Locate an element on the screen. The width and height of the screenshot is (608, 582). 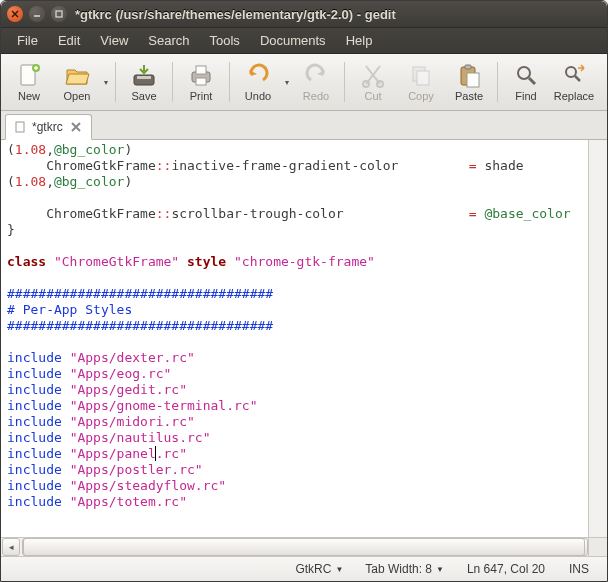
save-icon is located at coordinates (144, 75).